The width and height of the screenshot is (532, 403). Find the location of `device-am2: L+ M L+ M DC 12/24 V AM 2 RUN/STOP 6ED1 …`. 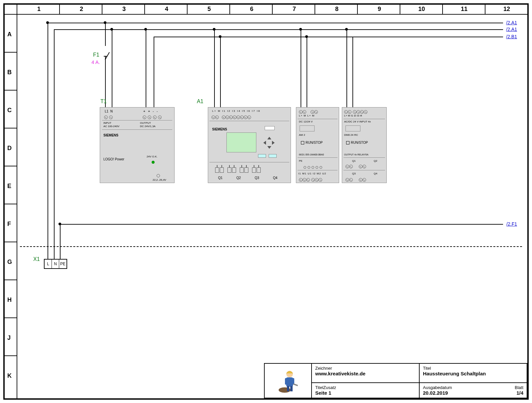

device-am2: L+ M L+ M DC 12/24 V AM 2 RUN/STOP 6ED1 … is located at coordinates (318, 145).